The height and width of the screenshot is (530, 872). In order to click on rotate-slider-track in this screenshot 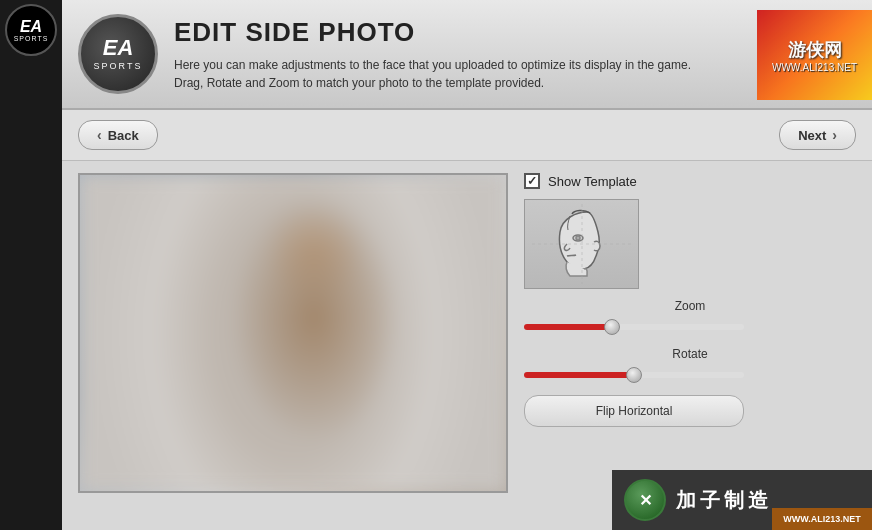, I will do `click(634, 375)`.